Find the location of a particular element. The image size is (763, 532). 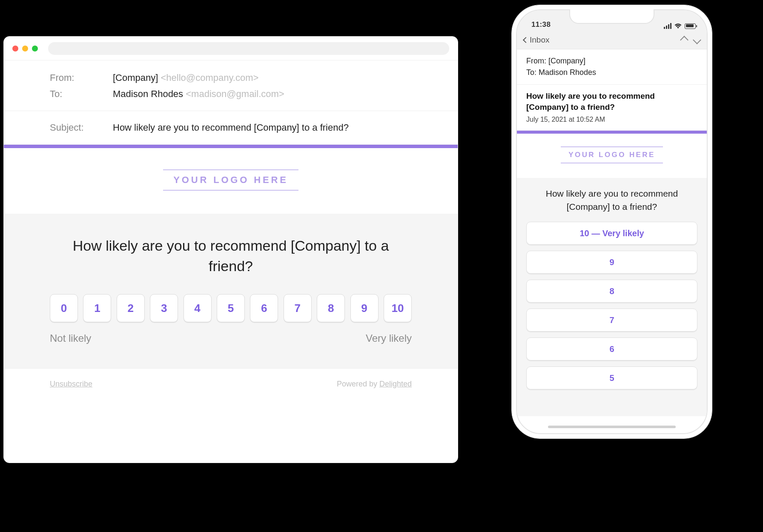

browser-chrome is located at coordinates (231, 49).